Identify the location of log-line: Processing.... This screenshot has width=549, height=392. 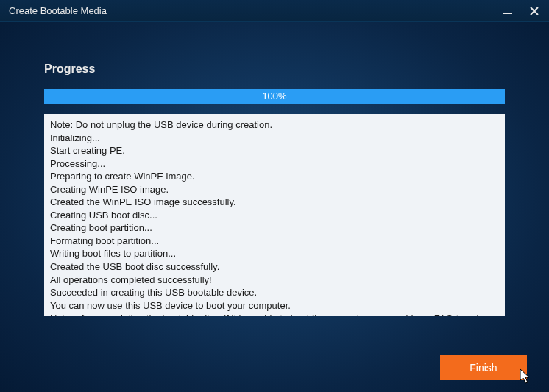
(274, 164).